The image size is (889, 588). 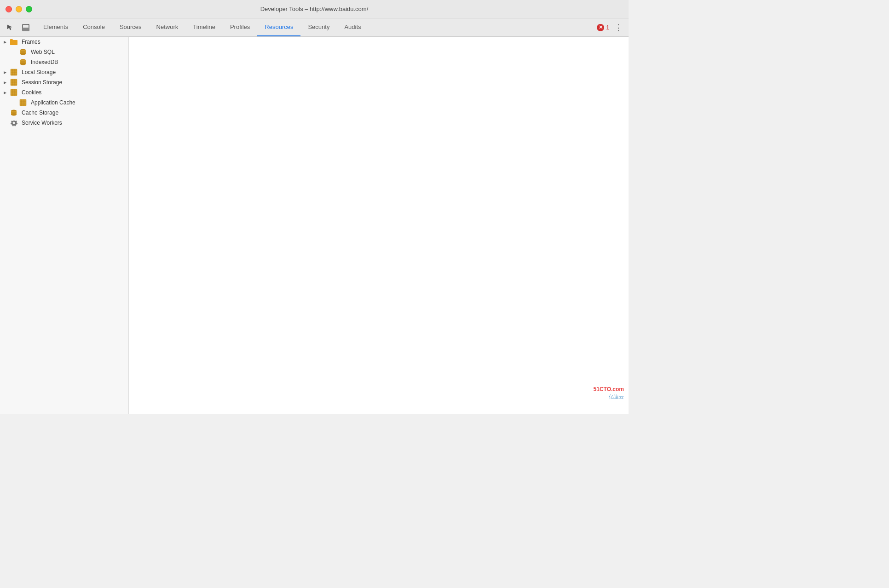 I want to click on item-label-local-storage: Local Storage, so click(x=39, y=72).